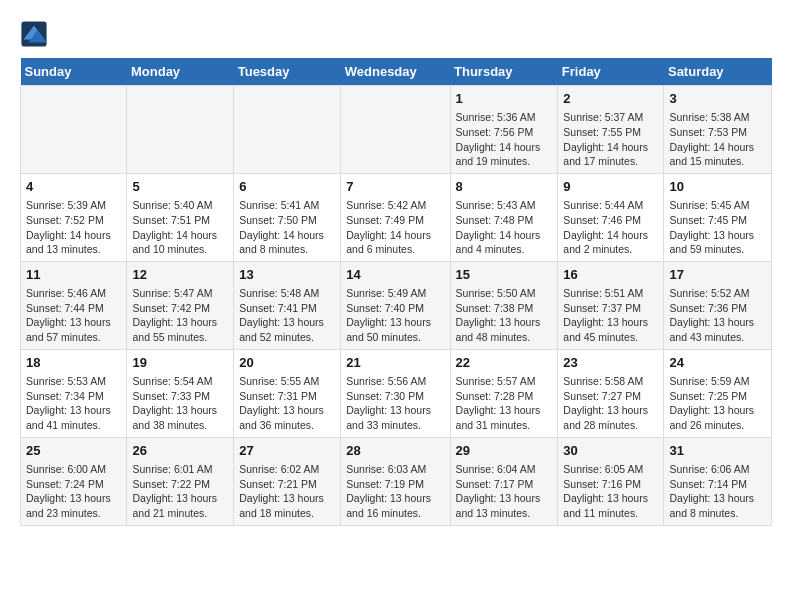 The image size is (792, 612). What do you see at coordinates (180, 187) in the screenshot?
I see `day-number: 5` at bounding box center [180, 187].